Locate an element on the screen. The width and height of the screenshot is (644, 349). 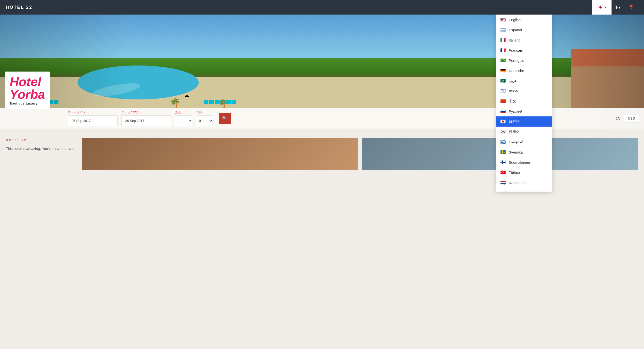
location-button: 📍 is located at coordinates (631, 7).